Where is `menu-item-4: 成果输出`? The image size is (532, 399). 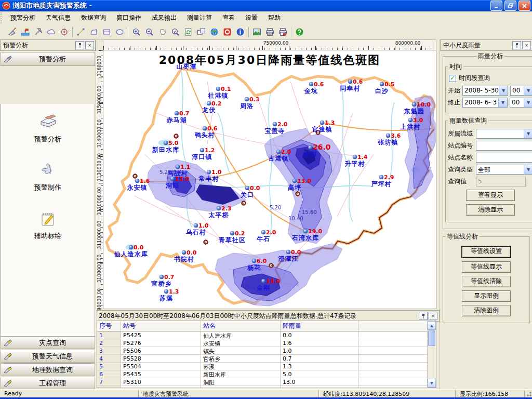 menu-item-4: 成果输出 is located at coordinates (164, 18).